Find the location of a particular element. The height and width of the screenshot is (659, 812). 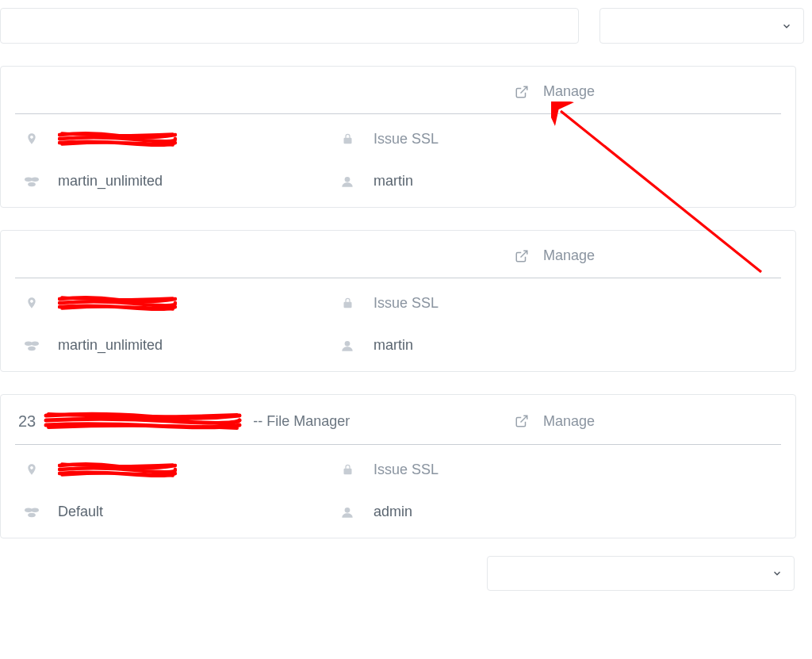

search-input is located at coordinates (289, 25).